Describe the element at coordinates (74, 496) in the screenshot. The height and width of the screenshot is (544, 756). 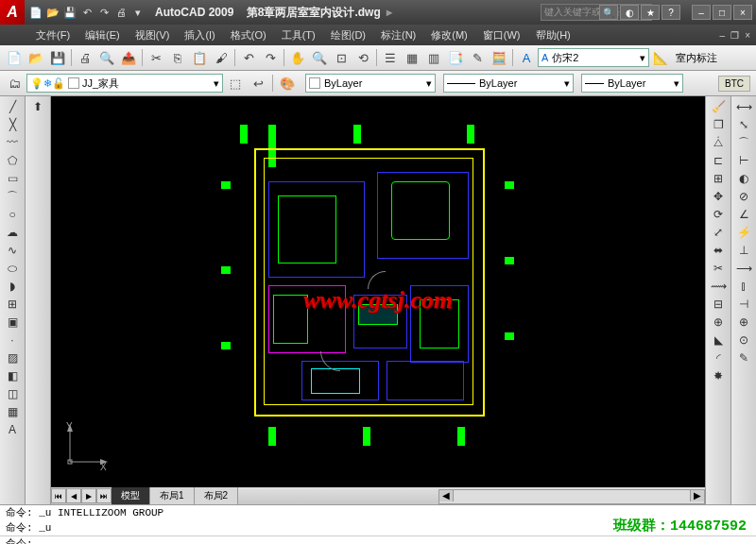
I see `tab-prev-icon: ◀` at that location.